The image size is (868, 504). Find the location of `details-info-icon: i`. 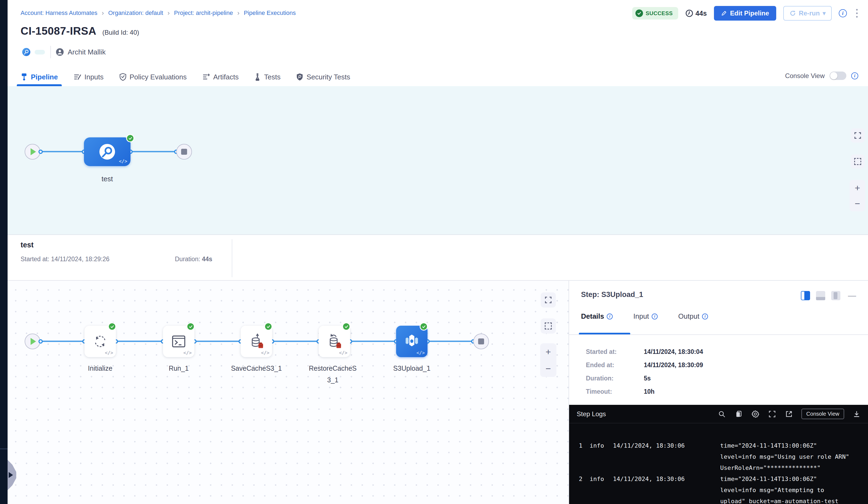

details-info-icon: i is located at coordinates (610, 316).